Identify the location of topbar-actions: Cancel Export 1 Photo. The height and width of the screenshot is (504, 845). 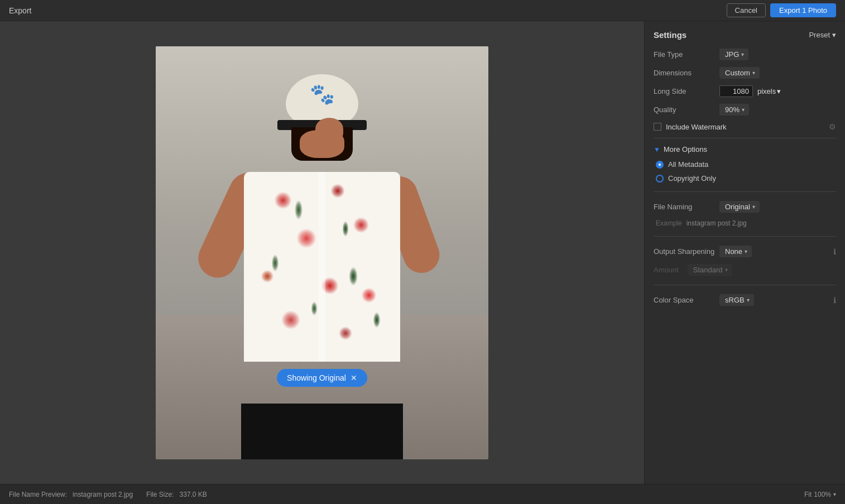
(781, 10).